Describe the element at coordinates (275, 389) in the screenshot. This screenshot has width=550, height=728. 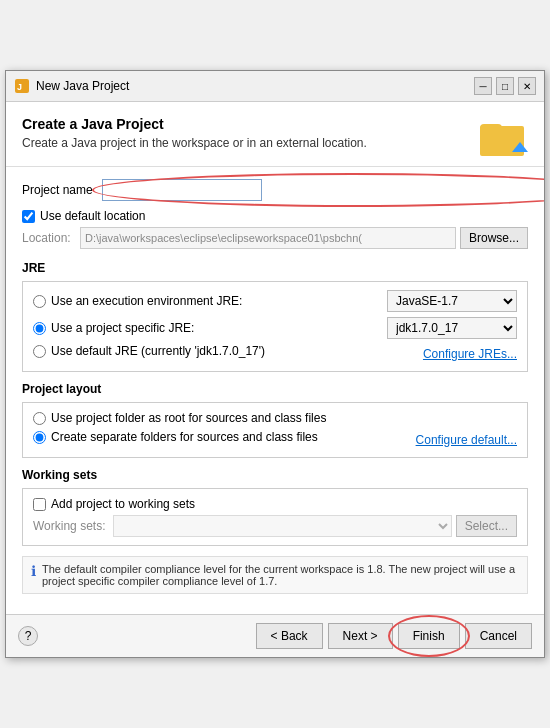
I see `layout-section-title: Project layout` at that location.